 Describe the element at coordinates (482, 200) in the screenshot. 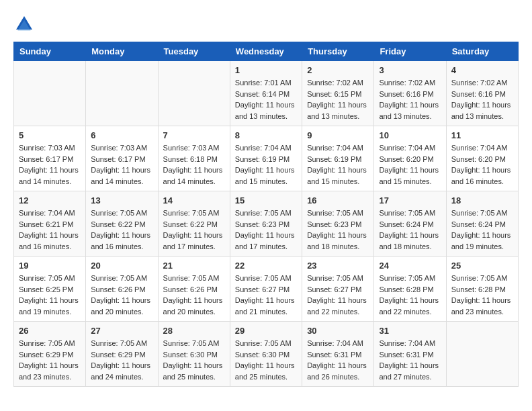

I see `day-number: 18` at that location.